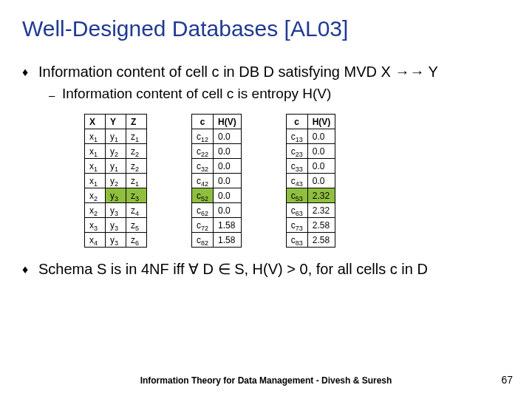  I want to click on bullet-1: ♦ Information content of cell c in DB D …, so click(266, 72).